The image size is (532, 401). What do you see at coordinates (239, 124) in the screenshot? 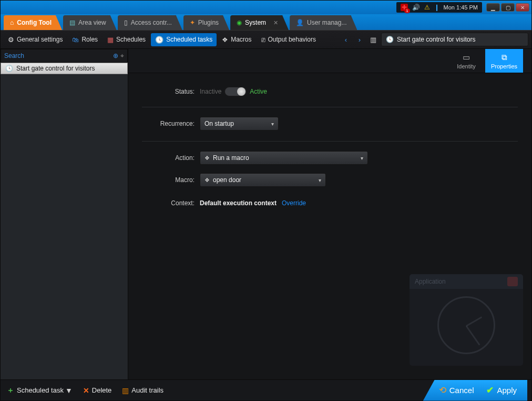
I see `recurrence-dropdown: On startup ▾` at bounding box center [239, 124].